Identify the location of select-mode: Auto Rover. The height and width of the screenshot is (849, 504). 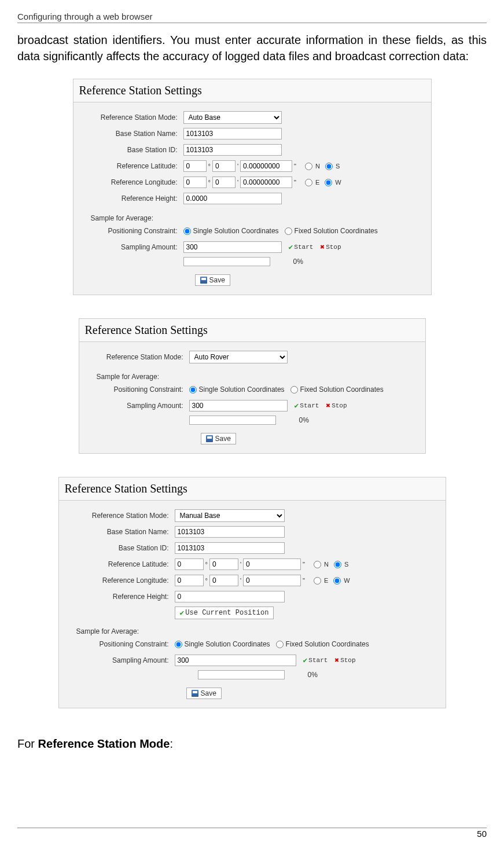
(238, 357).